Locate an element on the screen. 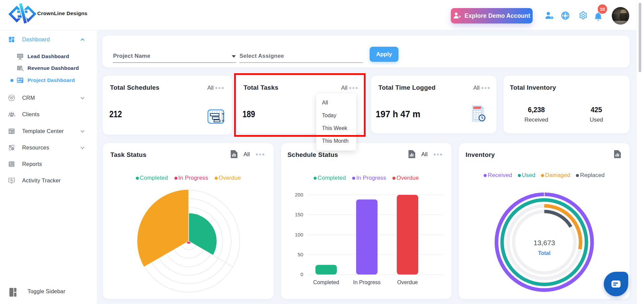 The image size is (644, 304). svg-text: 0 is located at coordinates (302, 274).